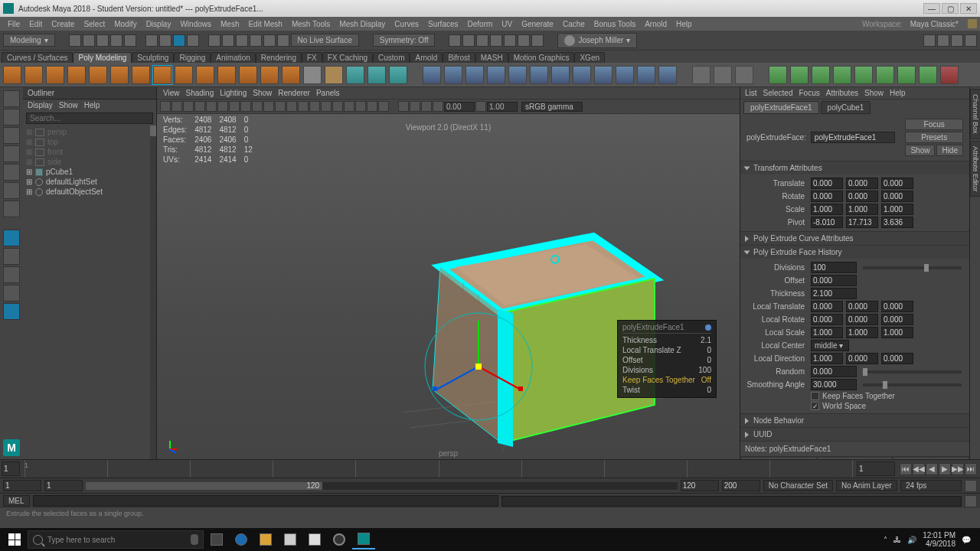  Describe the element at coordinates (932, 8) in the screenshot. I see `minimize-button: —` at that location.